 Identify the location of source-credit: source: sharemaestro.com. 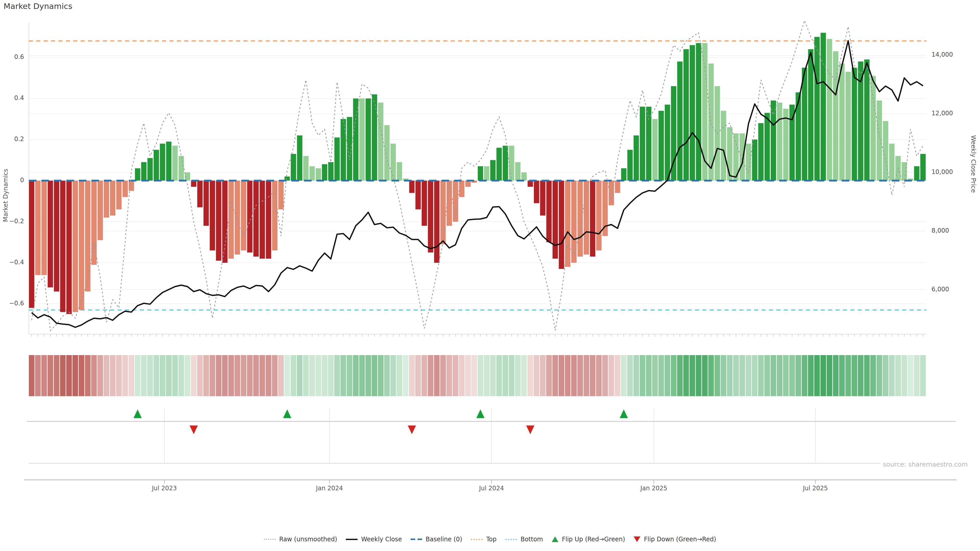
(905, 465).